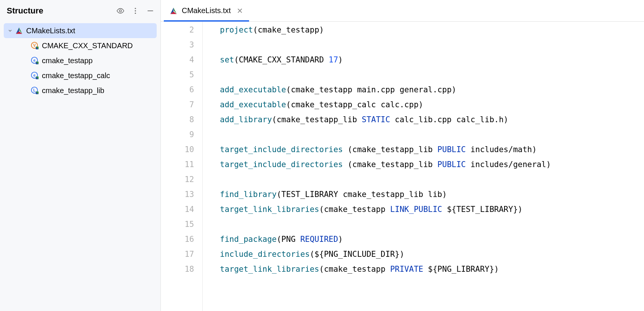  Describe the element at coordinates (80, 61) in the screenshot. I see `tree-item: ecmake_testapp` at that location.